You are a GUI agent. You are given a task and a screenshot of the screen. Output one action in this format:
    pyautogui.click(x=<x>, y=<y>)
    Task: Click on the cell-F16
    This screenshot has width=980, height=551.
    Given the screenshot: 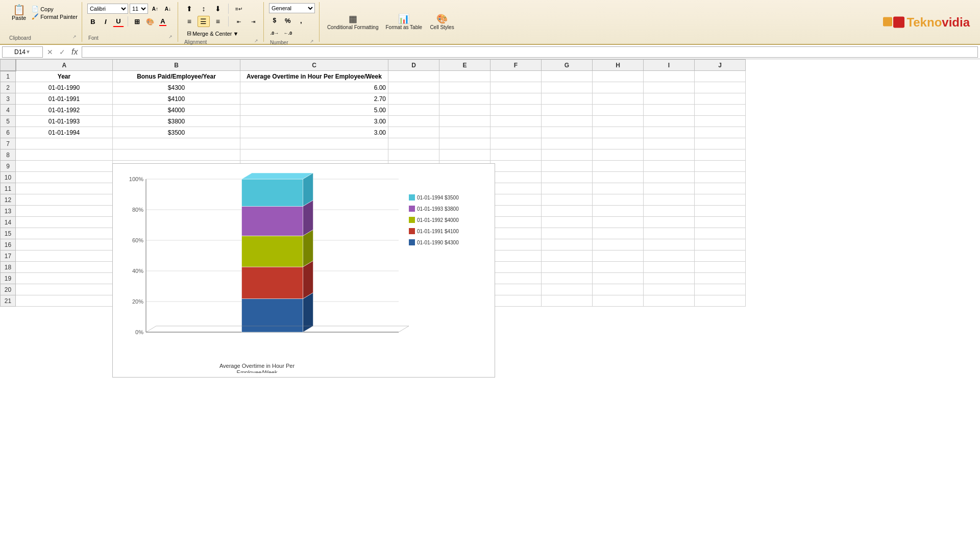 What is the action you would take?
    pyautogui.click(x=516, y=245)
    